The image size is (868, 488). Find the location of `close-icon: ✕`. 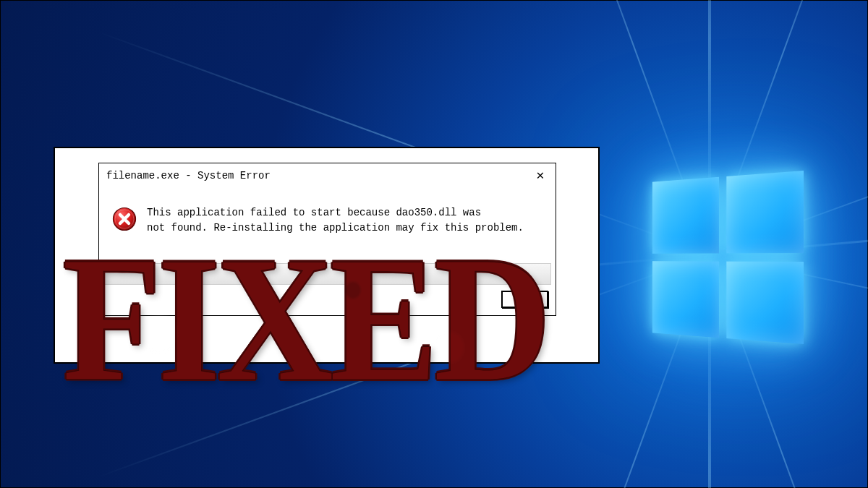

close-icon: ✕ is located at coordinates (541, 176).